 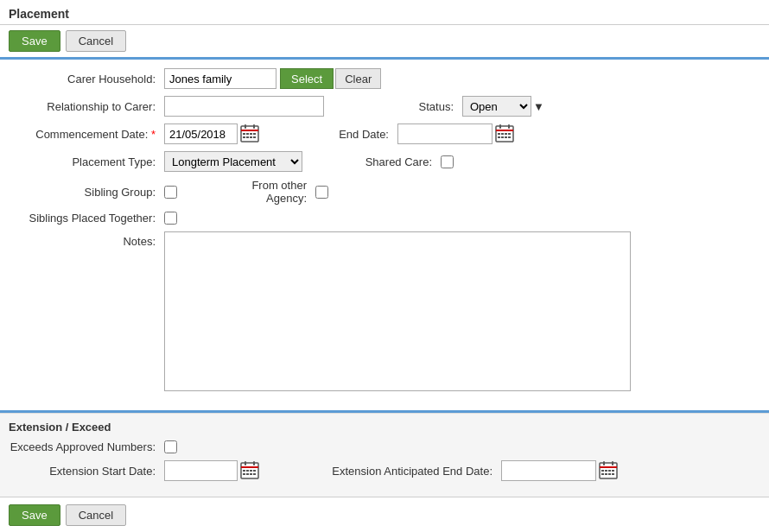 What do you see at coordinates (384, 447) in the screenshot?
I see `exceeds-row: Exceeds Approved Numbers:` at bounding box center [384, 447].